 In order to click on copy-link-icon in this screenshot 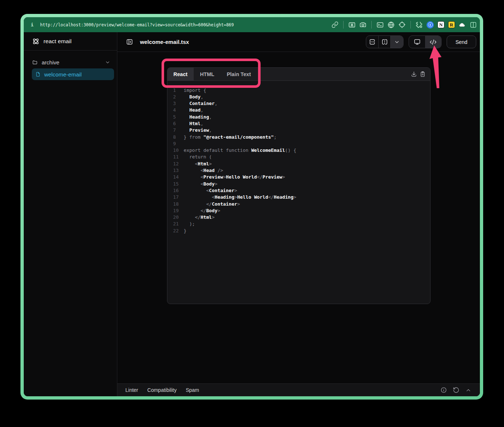, I will do `click(335, 25)`.